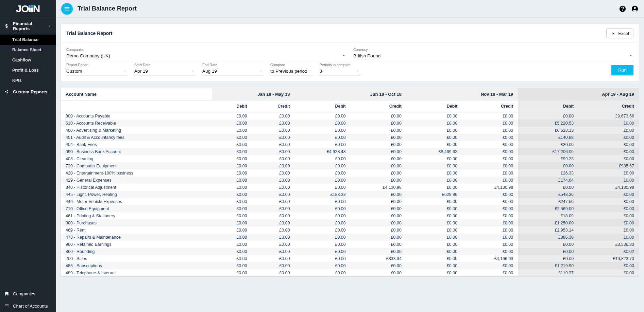 The width and height of the screenshot is (644, 312). Describe the element at coordinates (28, 50) in the screenshot. I see `sidebar-item-balance-sheet: Balance Sheet` at that location.